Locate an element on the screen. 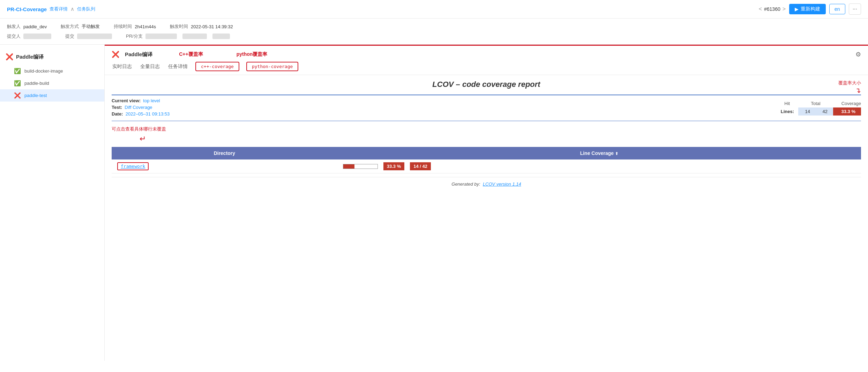  lines-coverage: 33.3 % is located at coordinates (847, 112).